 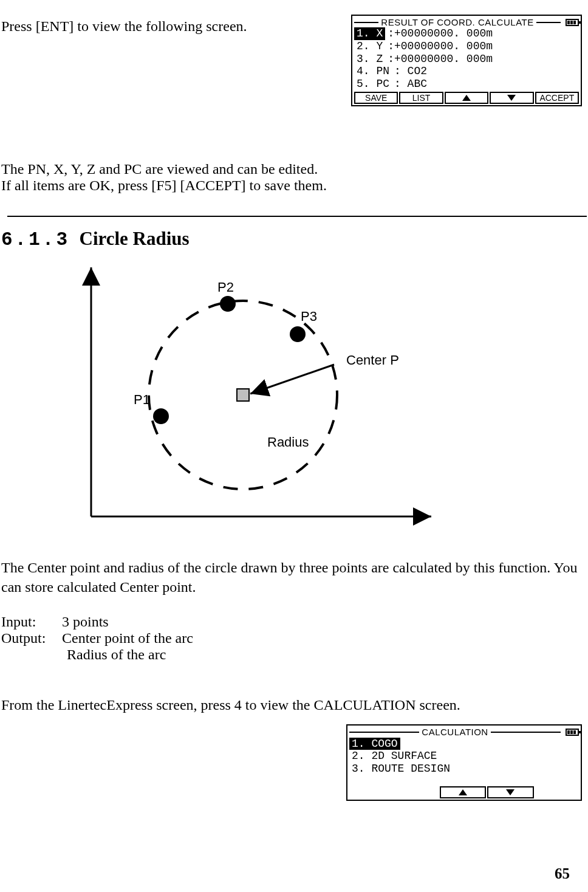 What do you see at coordinates (294, 577) in the screenshot?
I see `description-text: The Center point and radius of the circl…` at bounding box center [294, 577].